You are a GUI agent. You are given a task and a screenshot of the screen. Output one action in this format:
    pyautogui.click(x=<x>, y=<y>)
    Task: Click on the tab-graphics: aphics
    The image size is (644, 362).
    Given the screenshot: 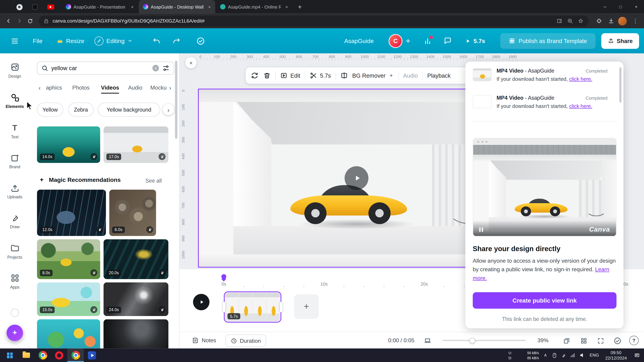 What is the action you would take?
    pyautogui.click(x=54, y=87)
    